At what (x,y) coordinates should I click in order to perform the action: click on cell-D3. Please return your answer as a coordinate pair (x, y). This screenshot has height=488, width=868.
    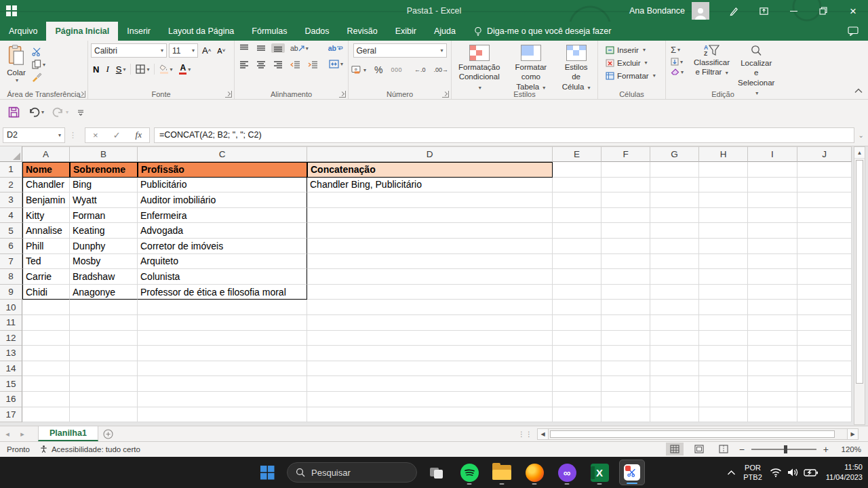
    Looking at the image, I should click on (430, 201).